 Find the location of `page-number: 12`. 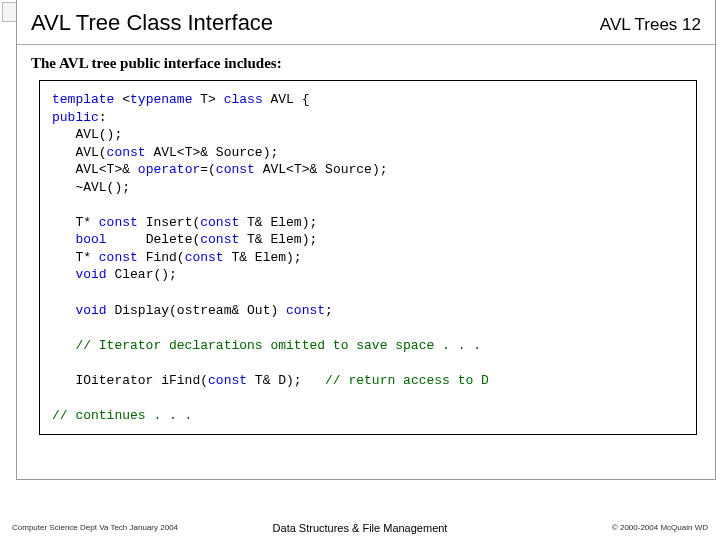

page-number: 12 is located at coordinates (692, 24).